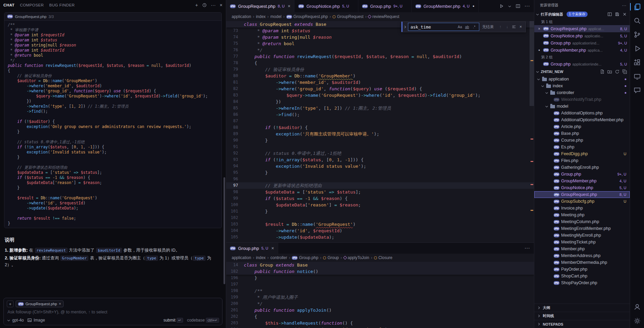 This screenshot has width=644, height=328. I want to click on code-line: 91, so click(380, 147).